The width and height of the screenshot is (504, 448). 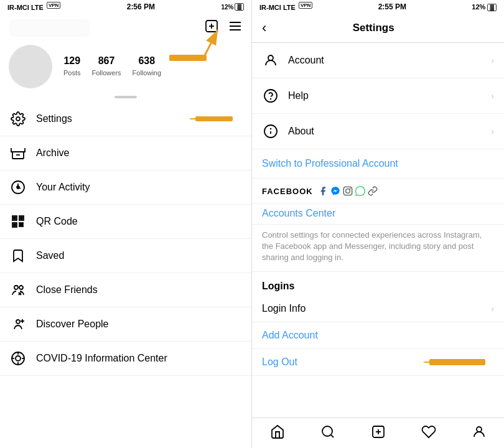 I want to click on heart-nav-button, so click(x=429, y=434).